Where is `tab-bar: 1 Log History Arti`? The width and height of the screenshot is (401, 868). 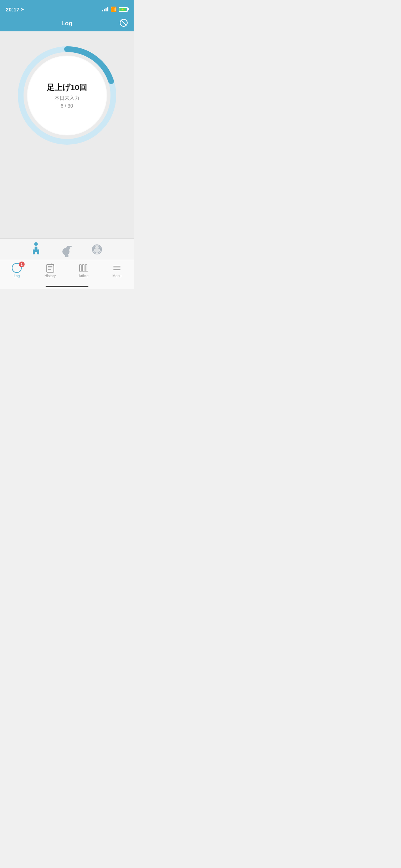 tab-bar: 1 Log History Arti is located at coordinates (67, 274).